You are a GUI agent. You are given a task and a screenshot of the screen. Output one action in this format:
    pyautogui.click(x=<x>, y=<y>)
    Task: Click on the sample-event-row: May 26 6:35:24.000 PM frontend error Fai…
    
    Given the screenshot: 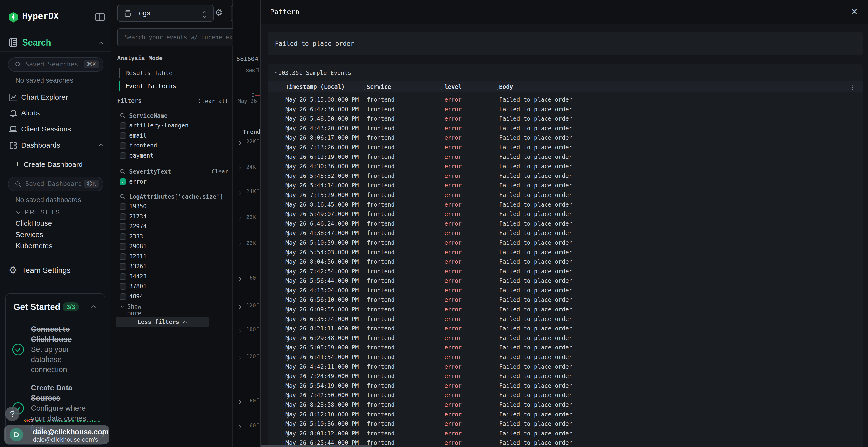 What is the action you would take?
    pyautogui.click(x=565, y=319)
    